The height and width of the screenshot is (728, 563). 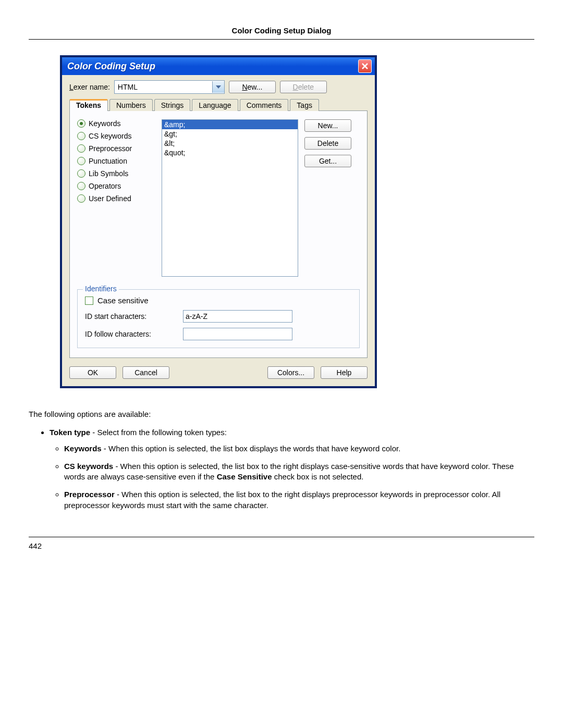 What do you see at coordinates (132, 334) in the screenshot?
I see `id-follow-label: ID follow characters:` at bounding box center [132, 334].